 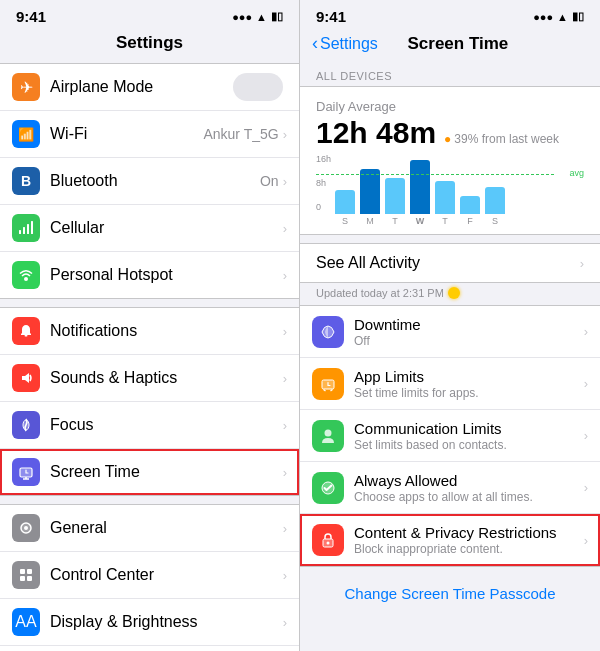 I want to click on content-privacy-chevron-icon: ›, so click(x=586, y=540).